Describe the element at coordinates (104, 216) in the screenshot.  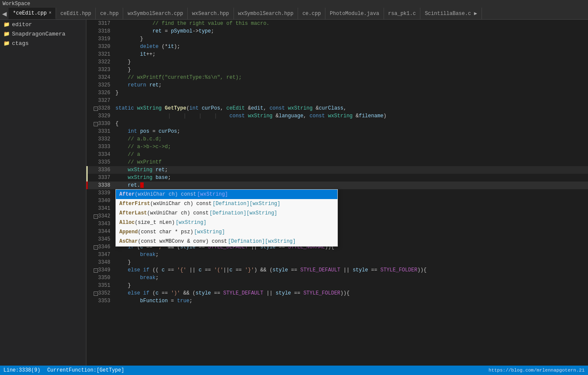
I see `line-number-3342: 3342` at that location.